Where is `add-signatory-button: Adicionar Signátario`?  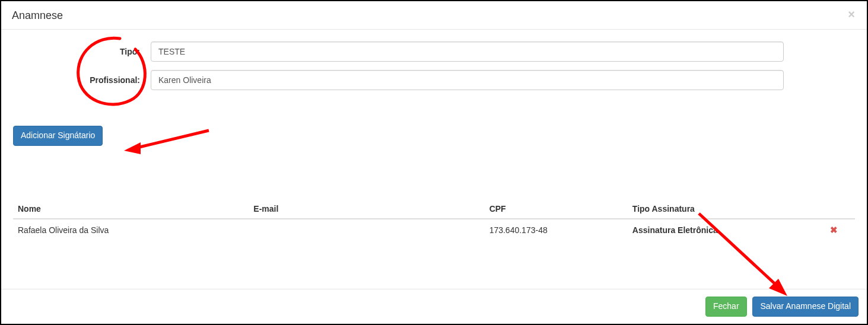
add-signatory-button: Adicionar Signátario is located at coordinates (58, 136).